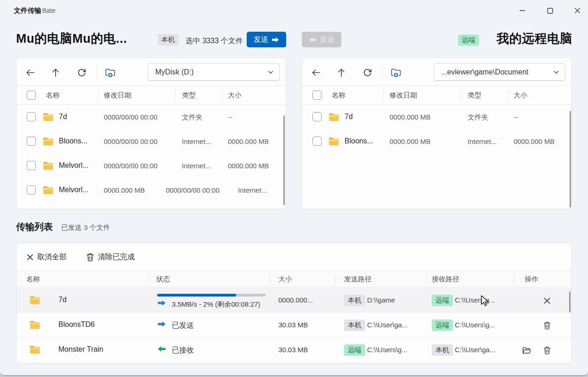 The width and height of the screenshot is (588, 377). Describe the element at coordinates (358, 280) in the screenshot. I see `column-send-path: 发送路径` at that location.